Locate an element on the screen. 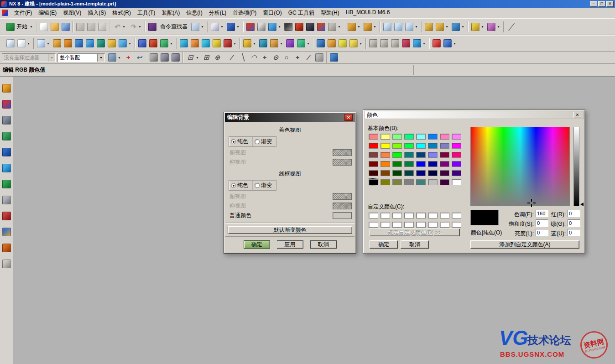 The image size is (615, 364). menu-item-9: 分析(L) is located at coordinates (218, 13).